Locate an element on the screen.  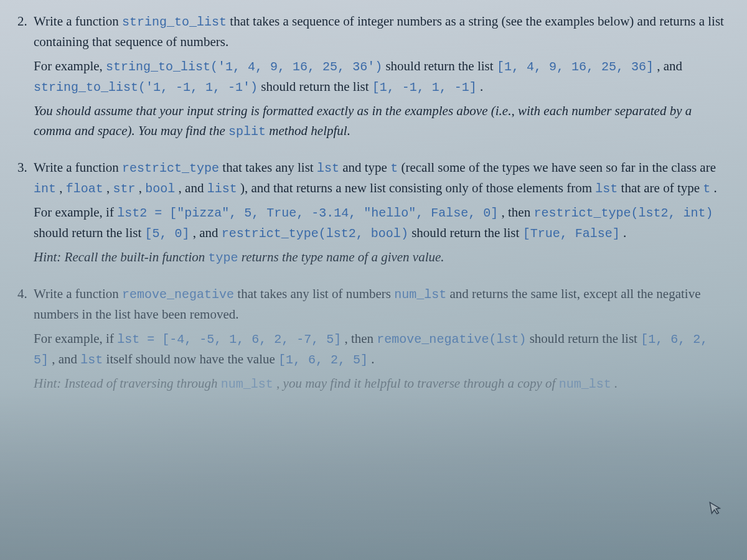
code-call: restrict_type(lst2, bool) is located at coordinates (315, 234).